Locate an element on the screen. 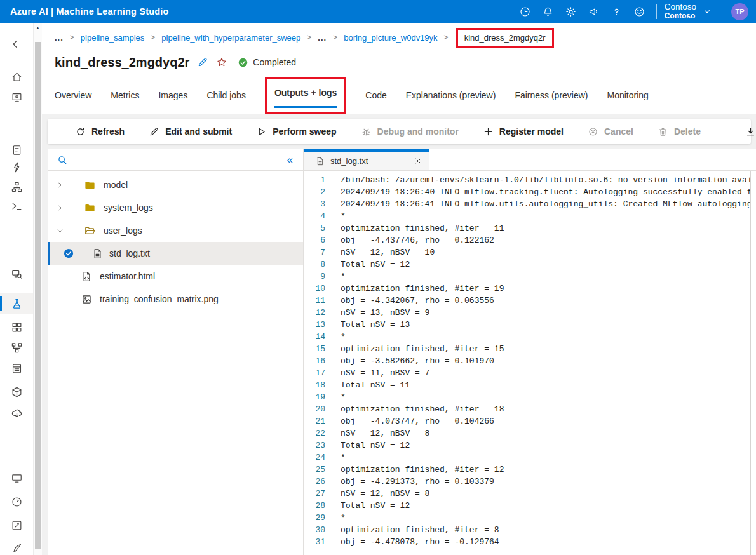 This screenshot has width=756, height=555. nav-back-arrow-icon is located at coordinates (17, 44).